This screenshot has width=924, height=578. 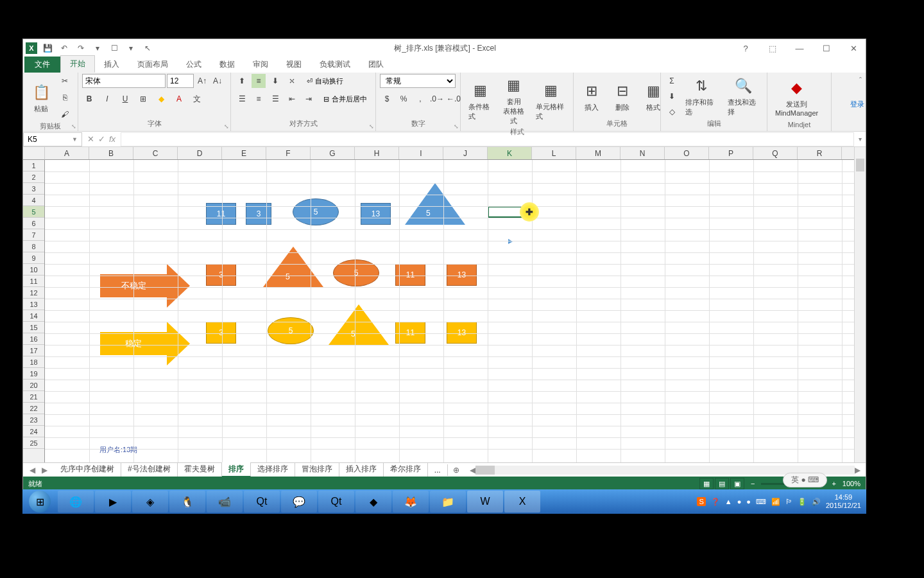 I want to click on percent-icon: %, so click(x=404, y=99).